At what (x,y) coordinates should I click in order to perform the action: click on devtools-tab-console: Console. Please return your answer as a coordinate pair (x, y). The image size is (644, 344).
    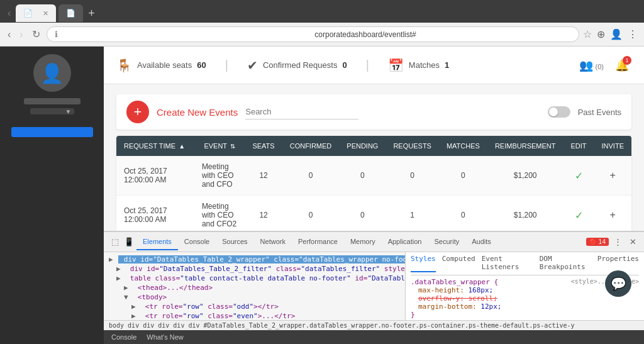
    Looking at the image, I should click on (197, 242).